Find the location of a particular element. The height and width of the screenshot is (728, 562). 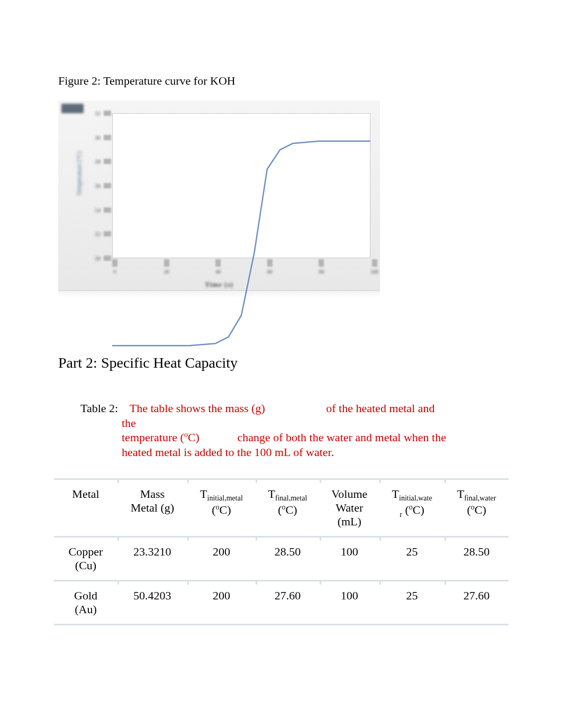

metal-name: Gold is located at coordinates (86, 596).